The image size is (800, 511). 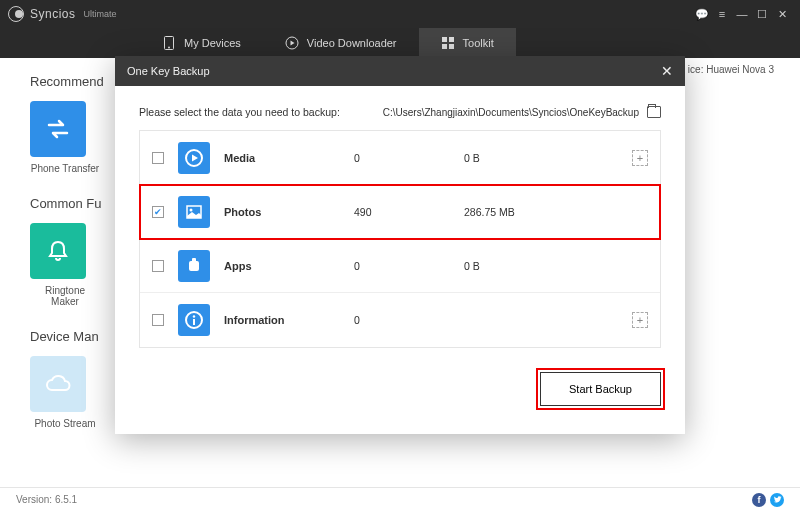 What do you see at coordinates (400, 320) in the screenshot?
I see `row-information: Information 0 +` at bounding box center [400, 320].